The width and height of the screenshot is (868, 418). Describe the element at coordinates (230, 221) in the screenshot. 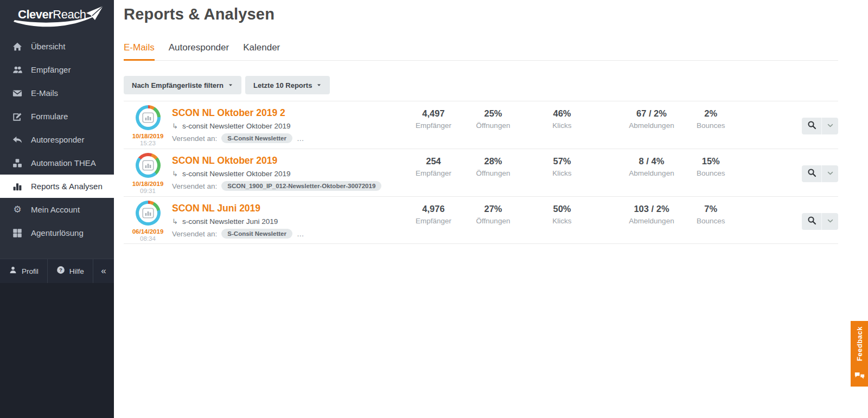

I see `report-subject-text: s-consit Newsletter Juni 2019` at that location.